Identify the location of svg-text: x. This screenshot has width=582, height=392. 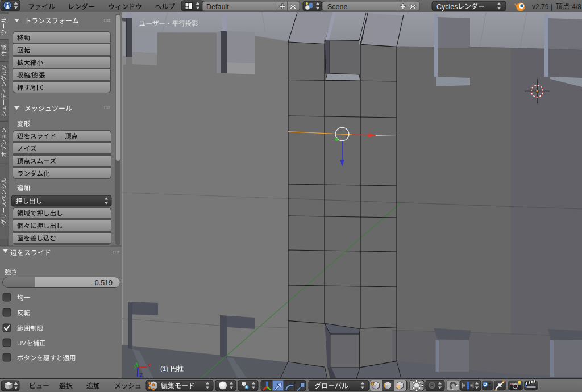
(149, 365).